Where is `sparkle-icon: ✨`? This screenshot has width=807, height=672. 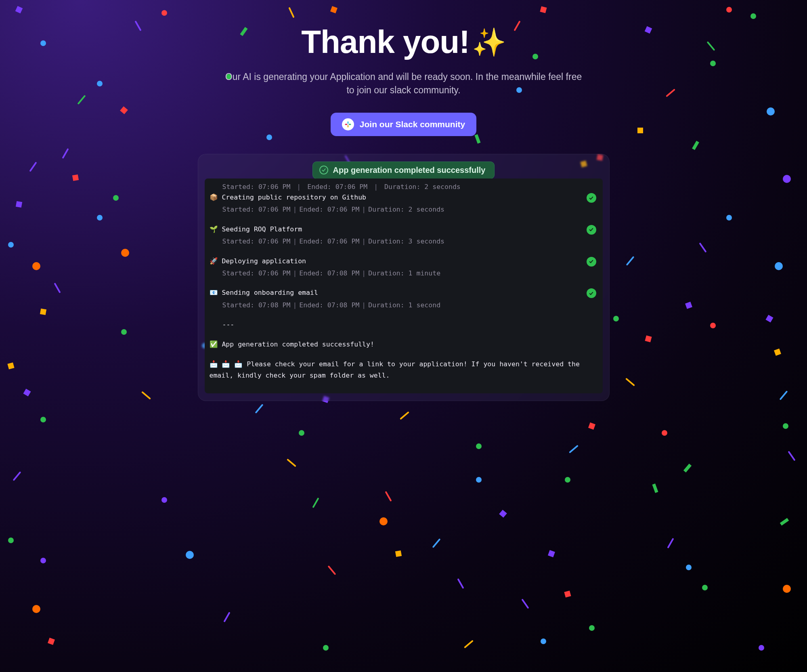 sparkle-icon: ✨ is located at coordinates (489, 42).